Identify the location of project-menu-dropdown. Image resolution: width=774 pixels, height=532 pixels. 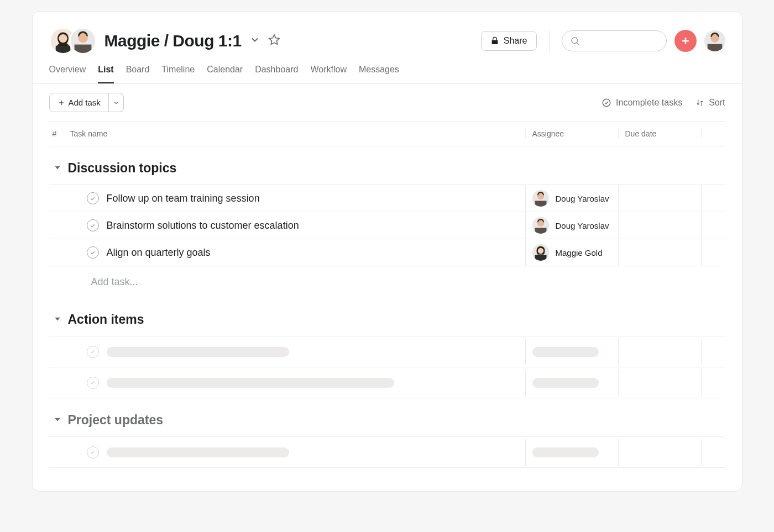
(255, 41).